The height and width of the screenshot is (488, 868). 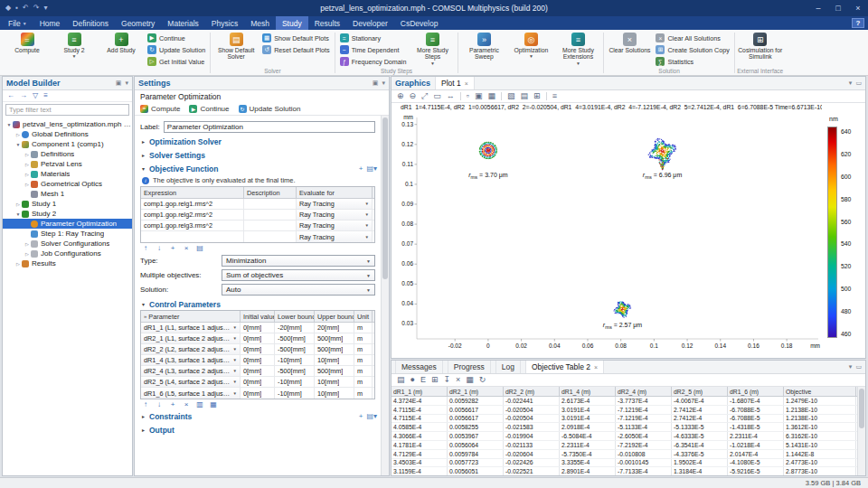 I want to click on tree-item-component-1-comp1: ▼Component 1 (comp1), so click(x=67, y=145).